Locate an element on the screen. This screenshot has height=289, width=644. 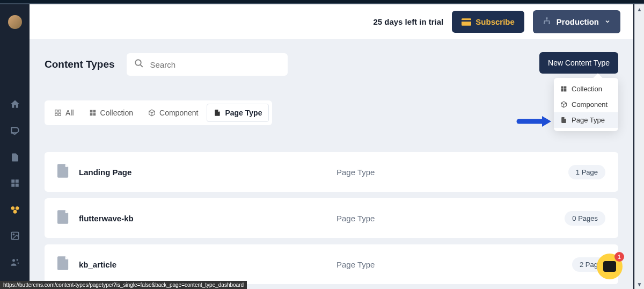
chat-icon is located at coordinates (610, 266).